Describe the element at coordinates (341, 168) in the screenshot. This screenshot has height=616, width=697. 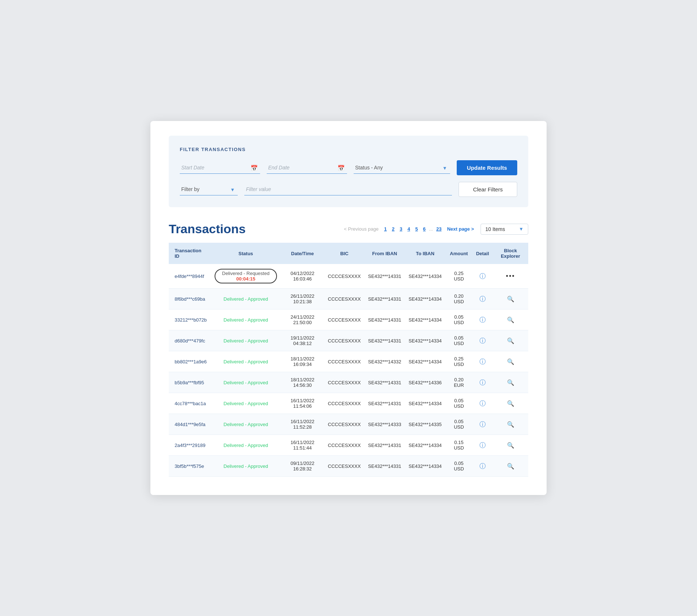
I see `end-date-calendar-icon: 📅` at that location.